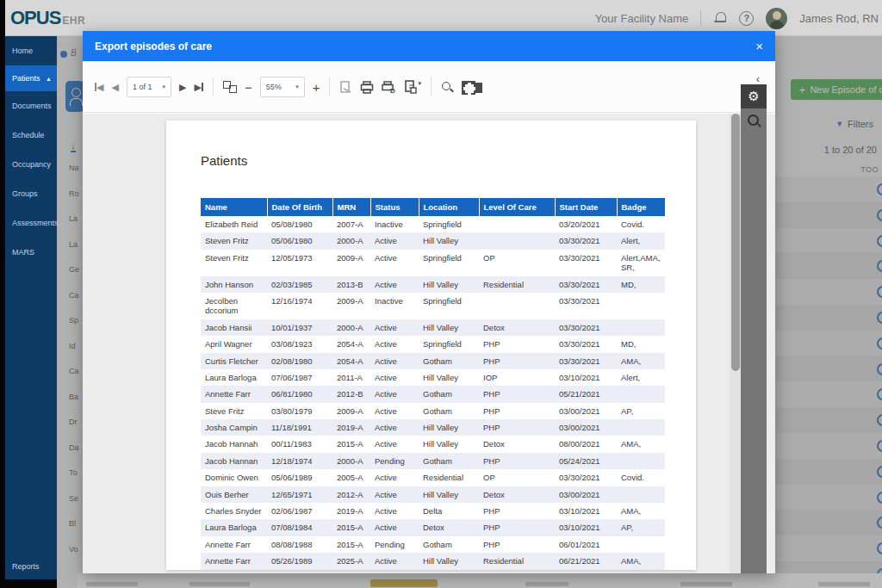 This screenshot has height=588, width=882. What do you see at coordinates (448, 88) in the screenshot?
I see `search-icon` at bounding box center [448, 88].